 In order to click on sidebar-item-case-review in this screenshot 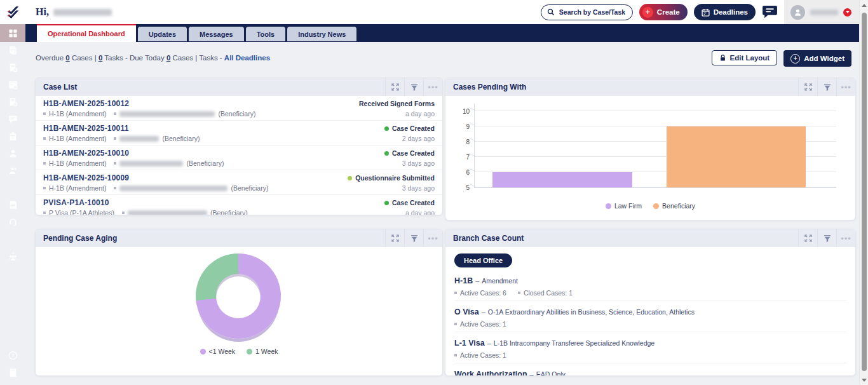, I will do `click(13, 67)`.